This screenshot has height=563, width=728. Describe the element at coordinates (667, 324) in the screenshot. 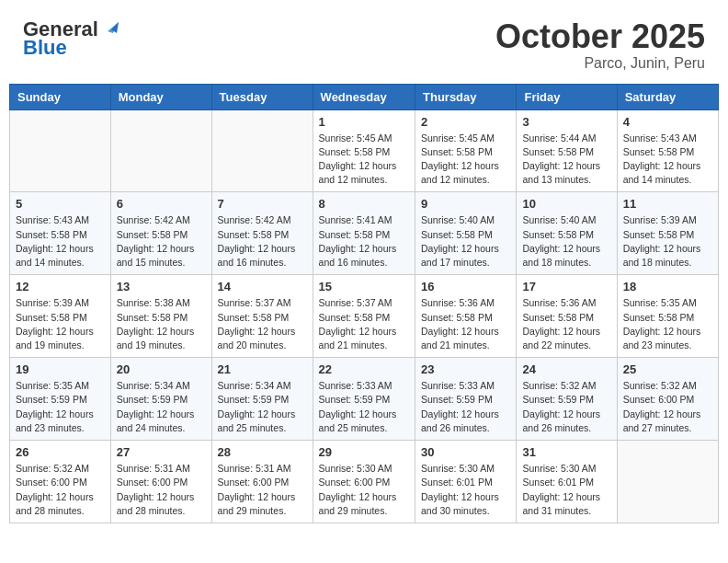

I see `day-info: Sunrise: 5:35 AMSunset: 5:58 PMDaylight:…` at that location.